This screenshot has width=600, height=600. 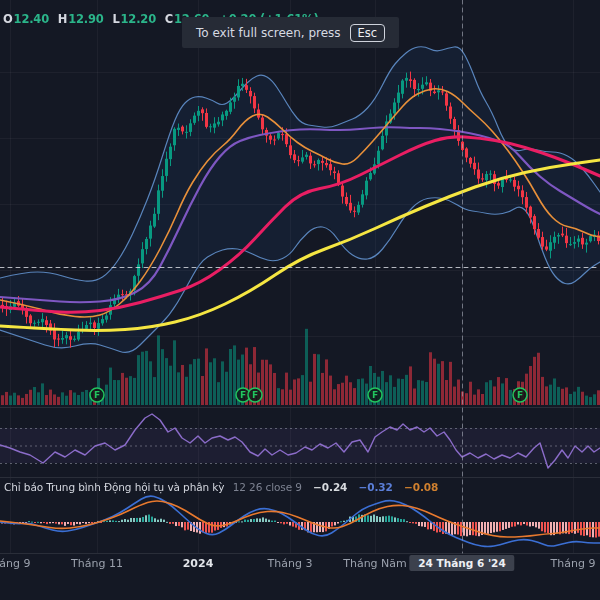 I want to click on low-value: 12.20, so click(x=138, y=19).